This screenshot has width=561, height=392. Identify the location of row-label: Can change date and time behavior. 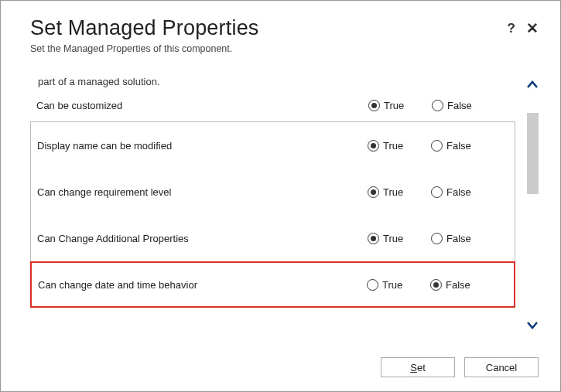
(203, 285).